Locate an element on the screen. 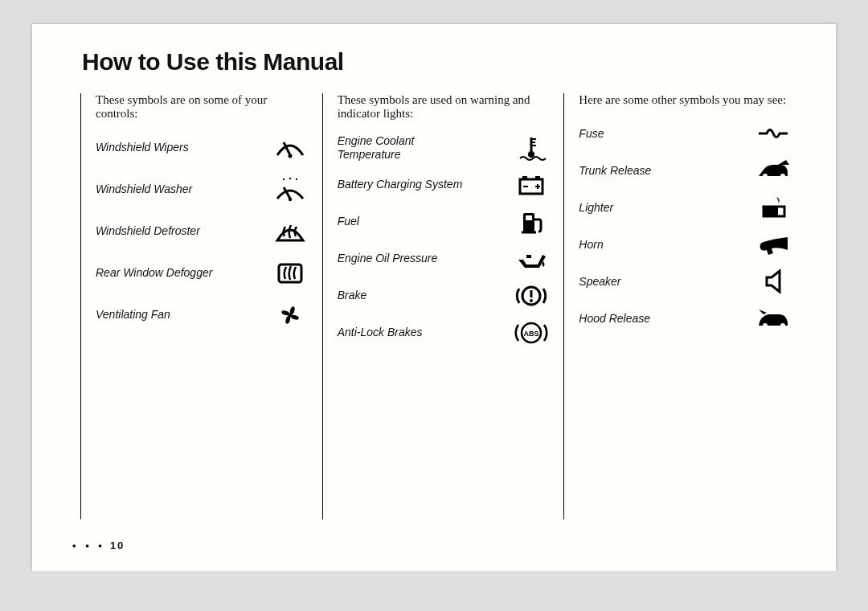 Image resolution: width=868 pixels, height=611 pixels. symbol-label: Ventilating Fan is located at coordinates (133, 314).